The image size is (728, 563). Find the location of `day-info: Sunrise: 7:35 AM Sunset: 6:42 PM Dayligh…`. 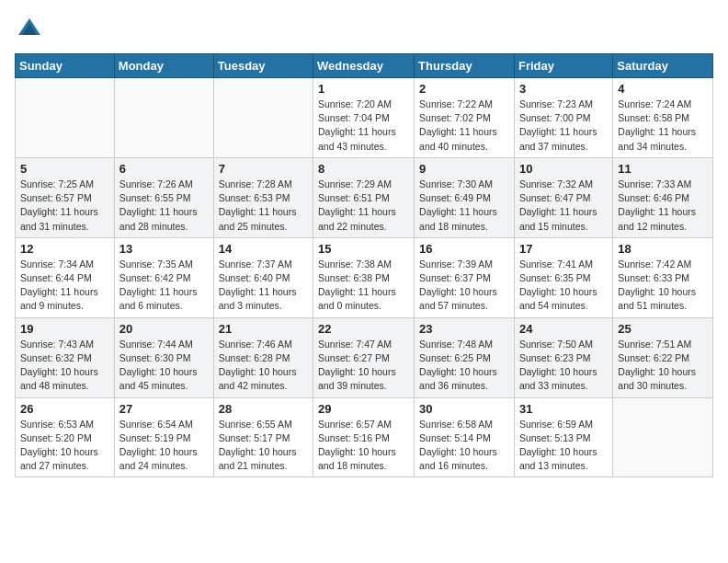

day-info: Sunrise: 7:35 AM Sunset: 6:42 PM Dayligh… is located at coordinates (164, 285).